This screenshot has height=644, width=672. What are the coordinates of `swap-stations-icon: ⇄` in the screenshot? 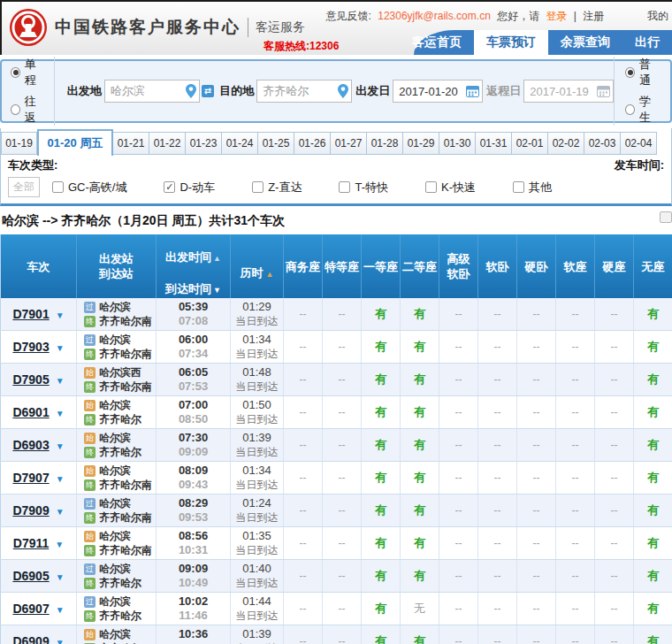 It's located at (208, 91).